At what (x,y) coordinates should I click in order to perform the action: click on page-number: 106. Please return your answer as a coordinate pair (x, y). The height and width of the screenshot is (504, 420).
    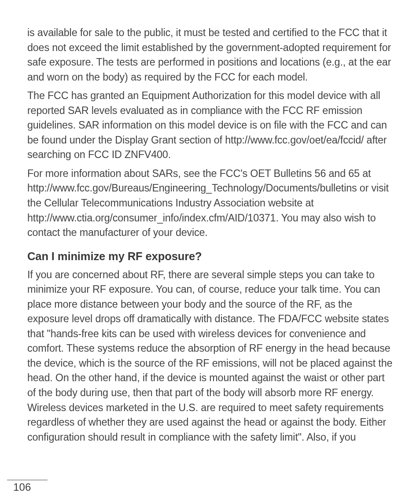
    Looking at the image, I should click on (203, 487).